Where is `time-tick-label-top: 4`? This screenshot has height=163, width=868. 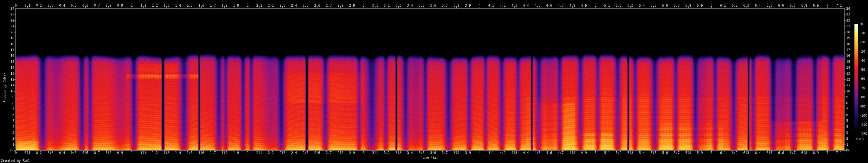
time-tick-label-top: 4 is located at coordinates (479, 5).